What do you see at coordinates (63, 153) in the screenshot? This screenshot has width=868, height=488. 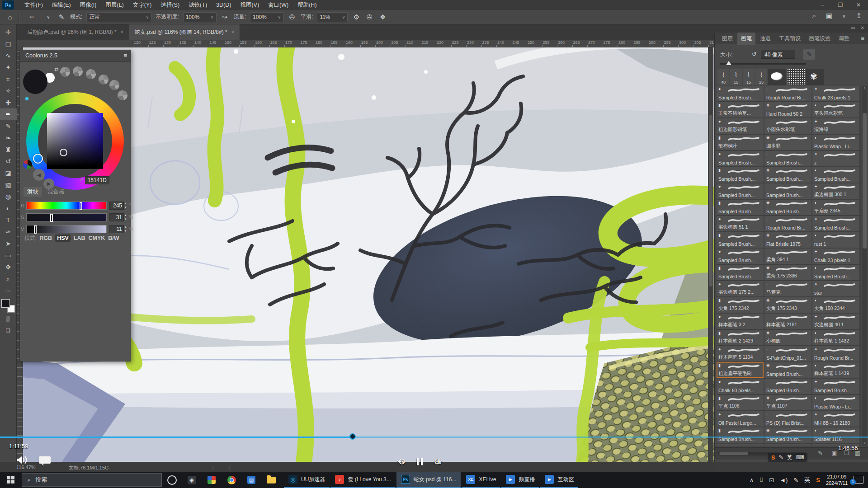 I see `sv-selector` at bounding box center [63, 153].